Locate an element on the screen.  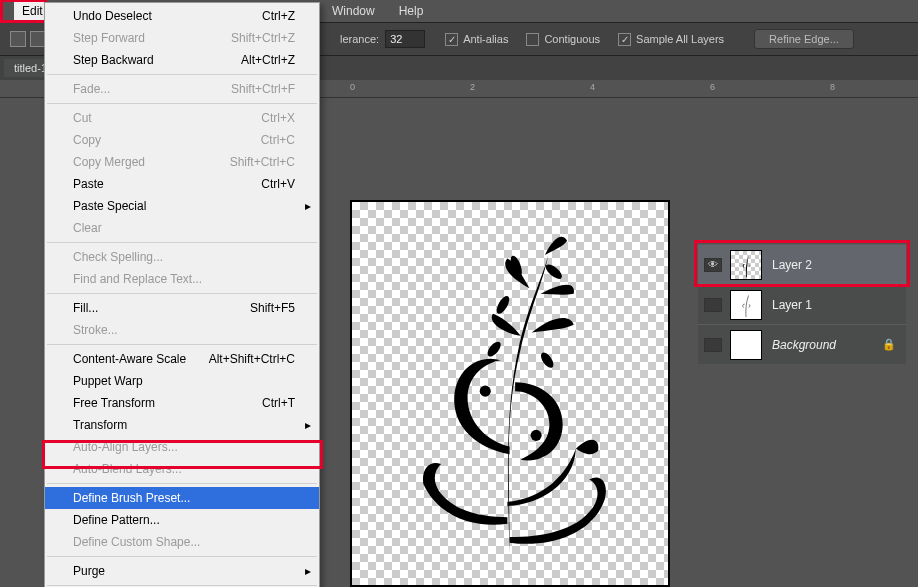
menu-find-replace: Find and Replace Text... is located at coordinates (182, 279).